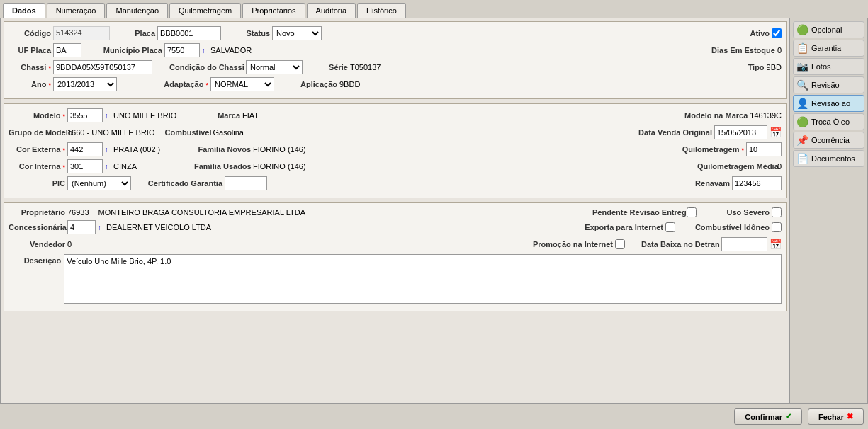  What do you see at coordinates (37, 183) in the screenshot?
I see `label-pic: PIC` at bounding box center [37, 183].